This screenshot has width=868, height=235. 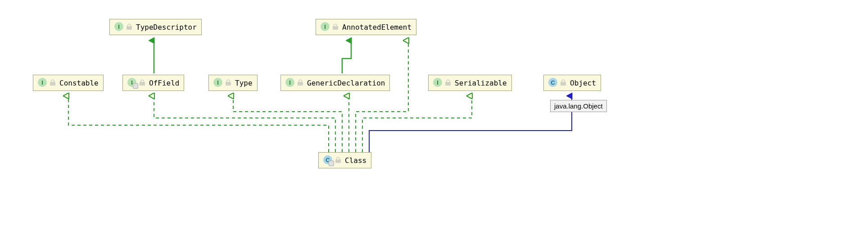 I want to click on node-label: OfField, so click(x=164, y=83).